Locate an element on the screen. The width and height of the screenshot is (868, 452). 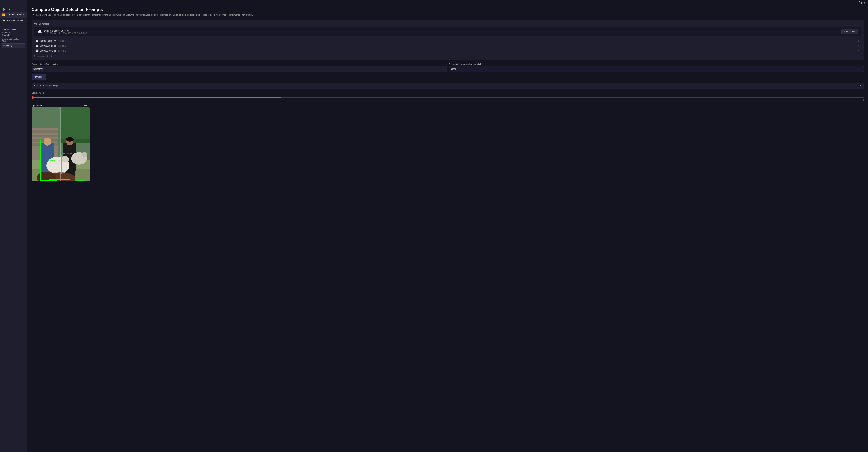
slider-container: 1 4 is located at coordinates (447, 98).